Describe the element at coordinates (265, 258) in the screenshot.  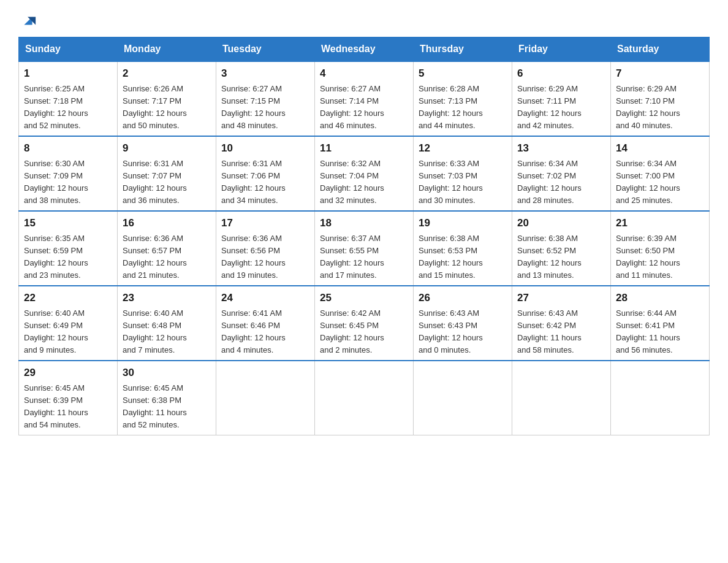
I see `day-info: Sunrise: 6:36 AM Sunset: 6:56 PM Dayligh…` at that location.